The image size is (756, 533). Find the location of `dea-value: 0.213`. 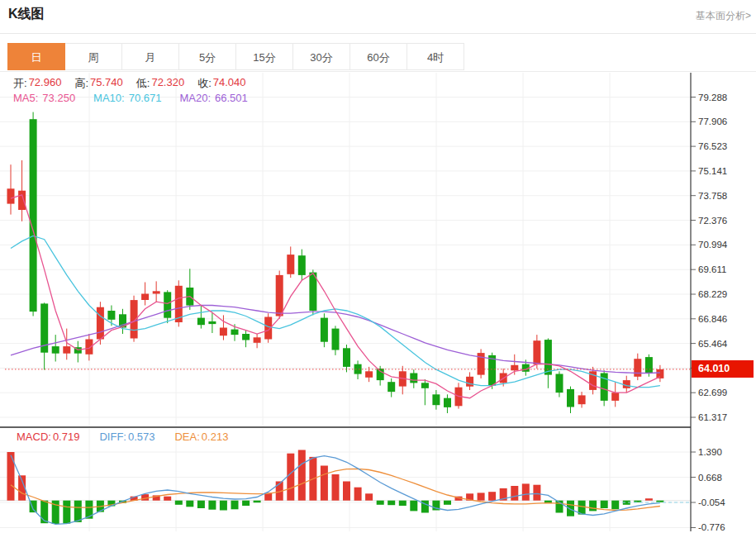

dea-value: 0.213 is located at coordinates (215, 436).